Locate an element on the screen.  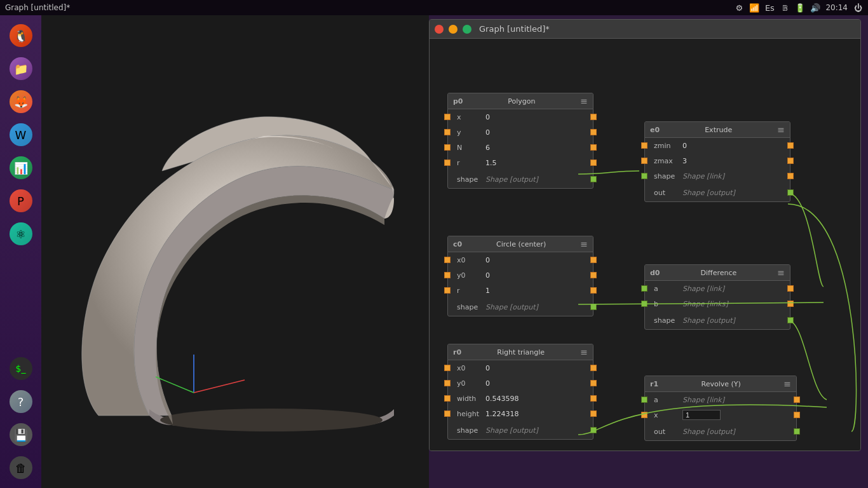
label-e0-out: out is located at coordinates (662, 193).